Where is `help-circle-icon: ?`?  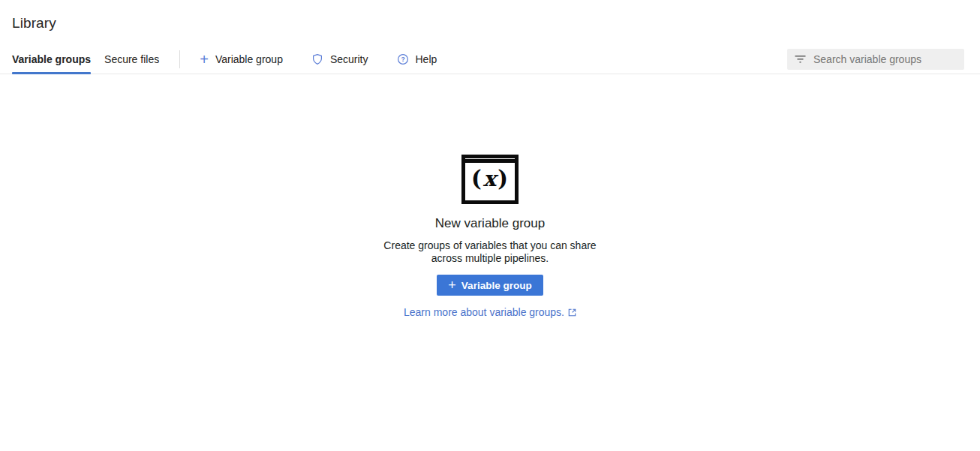 help-circle-icon: ? is located at coordinates (403, 59).